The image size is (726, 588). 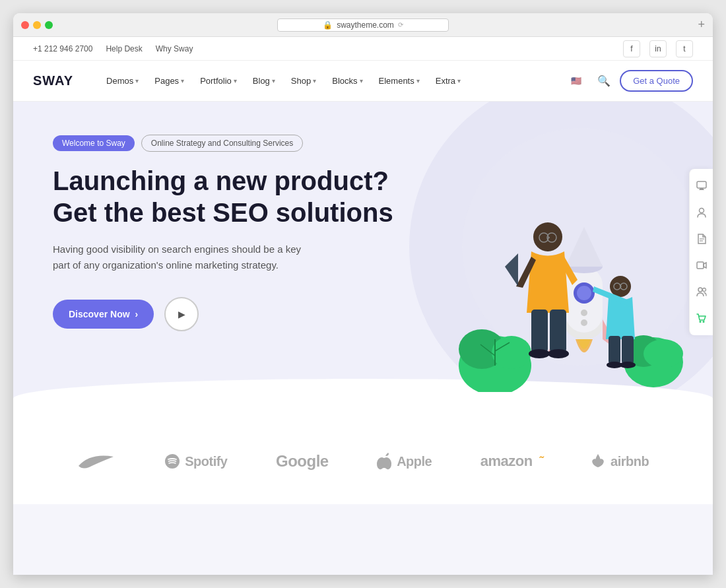 What do you see at coordinates (363, 25) in the screenshot?
I see `browser-url-bar: 🔒 swaytheme.com ⟳` at bounding box center [363, 25].